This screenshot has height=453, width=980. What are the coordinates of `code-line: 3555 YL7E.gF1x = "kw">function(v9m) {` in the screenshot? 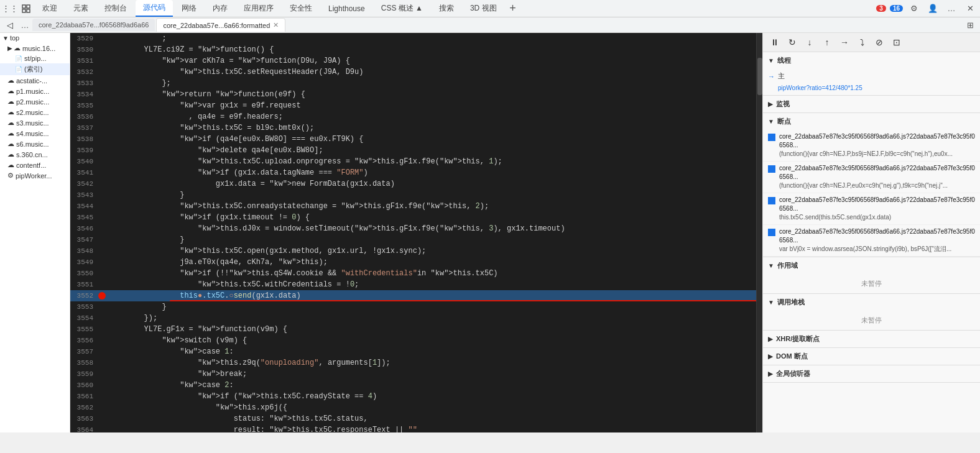 It's located at (417, 329).